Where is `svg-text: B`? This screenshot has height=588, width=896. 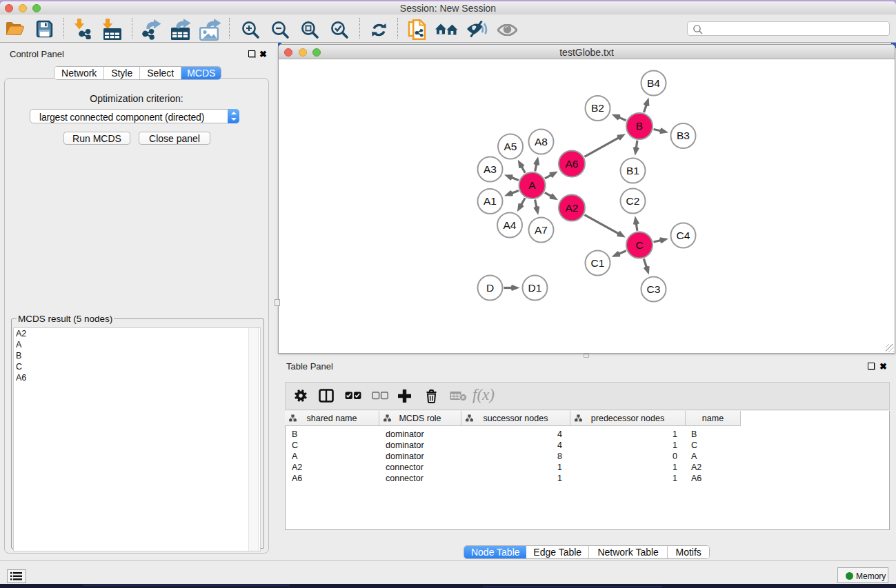
svg-text: B is located at coordinates (639, 125).